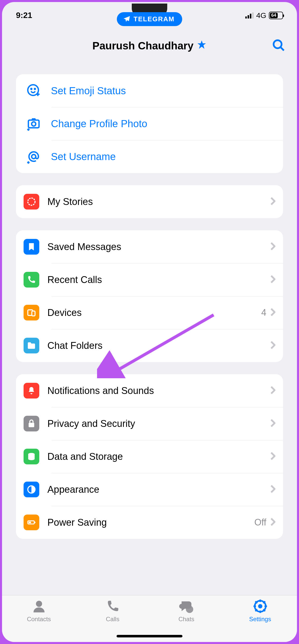  Describe the element at coordinates (260, 522) in the screenshot. I see `power-saving-value: Off` at that location.